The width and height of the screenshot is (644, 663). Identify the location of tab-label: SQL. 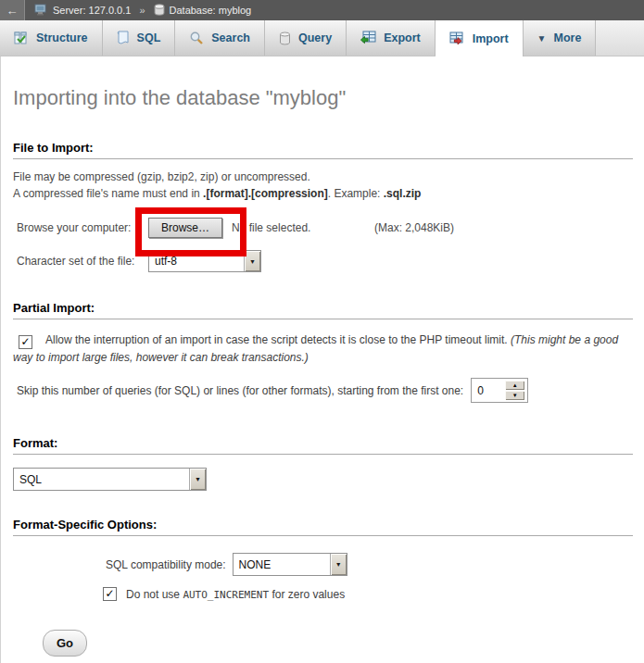
(149, 38).